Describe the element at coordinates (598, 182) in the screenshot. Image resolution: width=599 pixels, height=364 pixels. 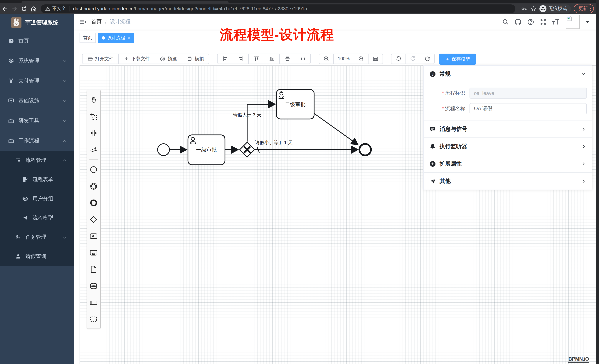
I see `window-scrollbar` at that location.